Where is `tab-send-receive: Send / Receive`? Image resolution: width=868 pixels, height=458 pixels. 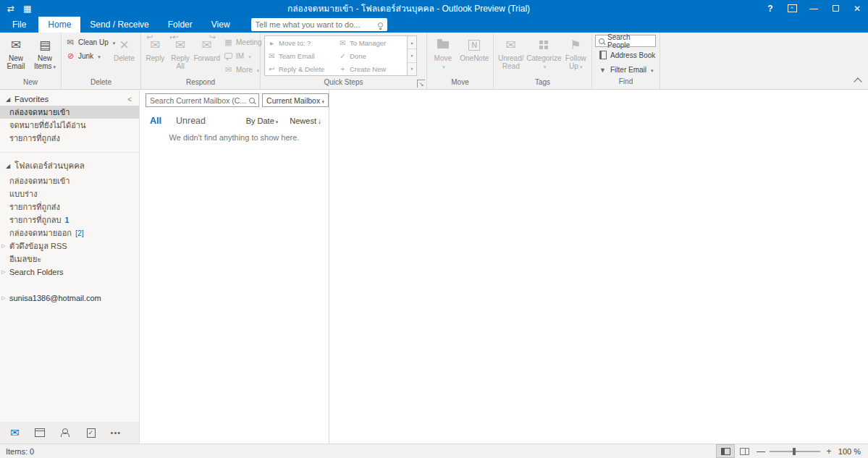 tab-send-receive: Send / Receive is located at coordinates (119, 25).